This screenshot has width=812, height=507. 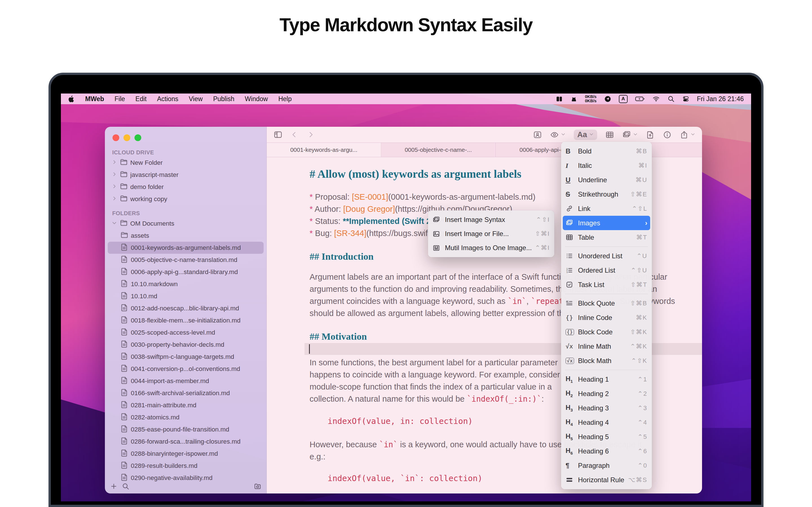 What do you see at coordinates (223, 99) in the screenshot?
I see `menubar-item-publish: Publish` at bounding box center [223, 99].